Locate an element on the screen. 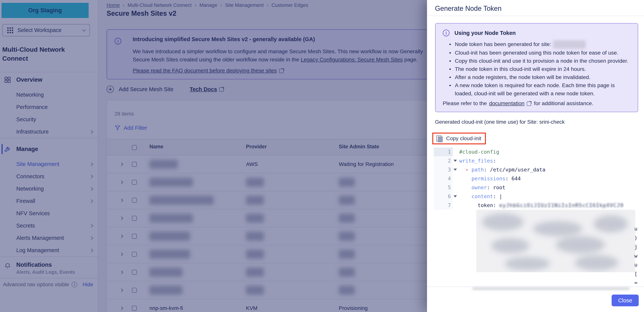 Image resolution: width=644 pixels, height=312 pixels. info-bullet: After a node registers, the node token w… is located at coordinates (544, 77).